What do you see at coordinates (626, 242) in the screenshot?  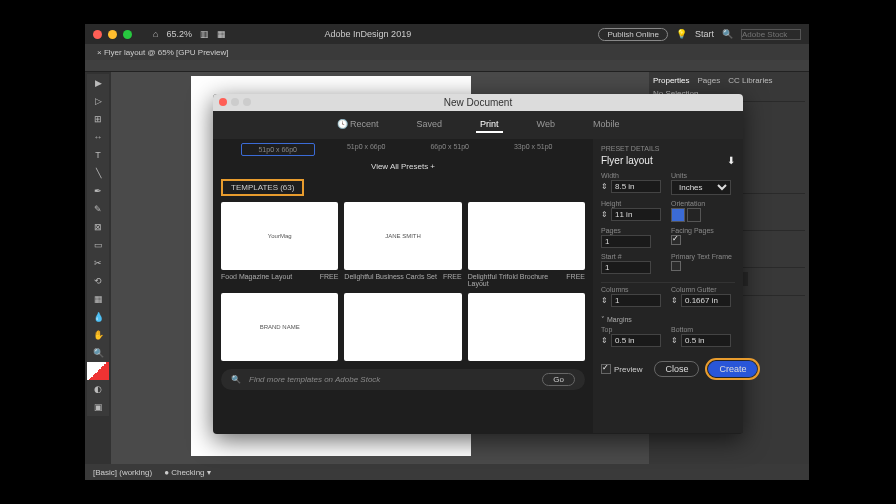 I see `pages-input` at bounding box center [626, 242].